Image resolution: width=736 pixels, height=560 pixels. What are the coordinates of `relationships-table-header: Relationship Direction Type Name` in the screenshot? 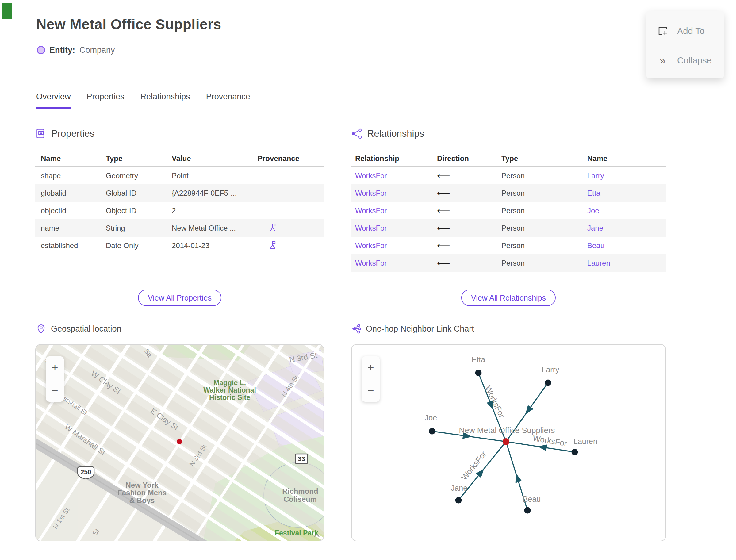 It's located at (509, 159).